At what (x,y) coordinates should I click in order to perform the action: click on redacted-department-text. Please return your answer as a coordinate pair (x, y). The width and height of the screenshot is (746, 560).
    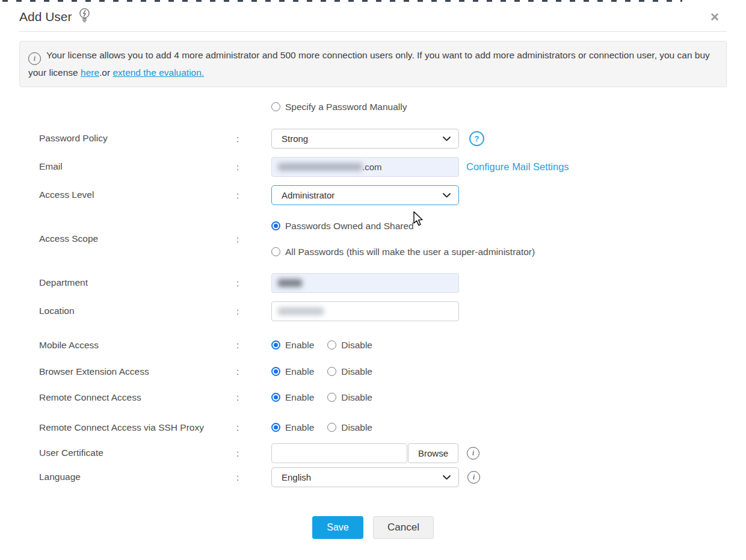
    Looking at the image, I should click on (290, 283).